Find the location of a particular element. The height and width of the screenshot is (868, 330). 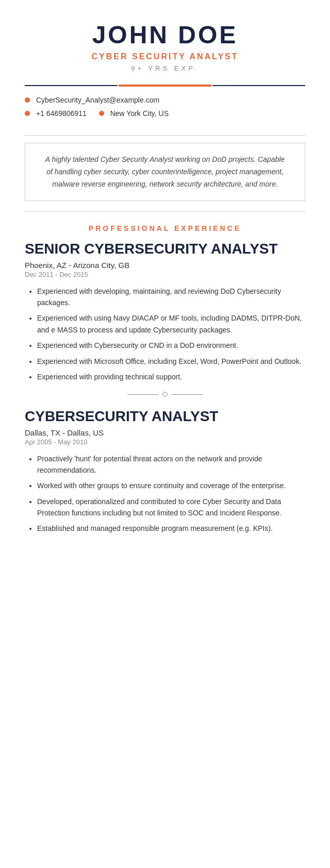

contact-email: CyberSecurity_Analyst@example.com is located at coordinates (165, 100).